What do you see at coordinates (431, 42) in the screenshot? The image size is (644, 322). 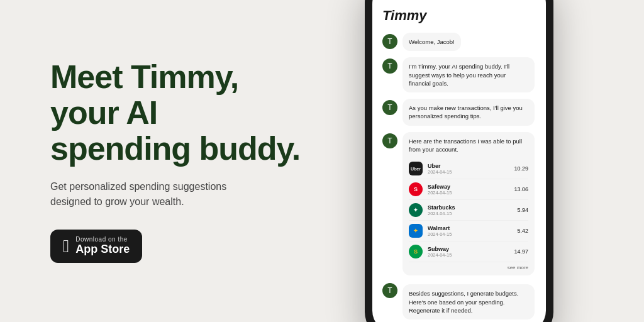 I see `bubble-1: Welcome, Jacob!` at bounding box center [431, 42].